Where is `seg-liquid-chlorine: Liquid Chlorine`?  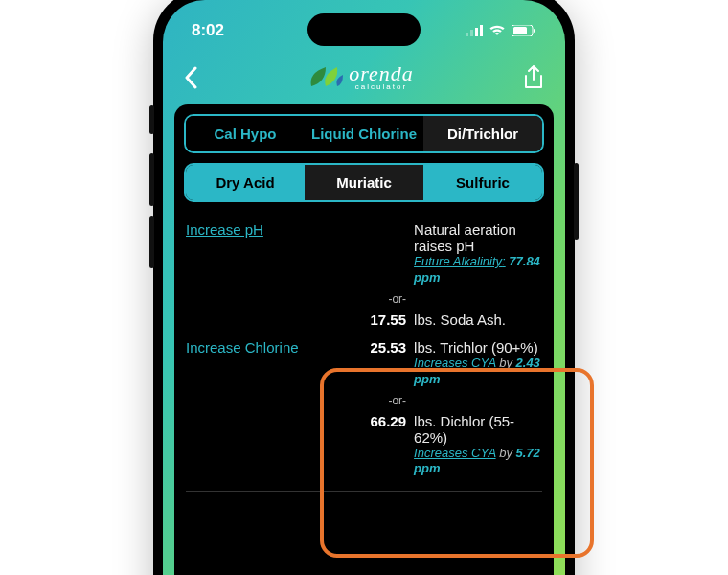
seg-liquid-chlorine: Liquid Chlorine is located at coordinates (364, 134).